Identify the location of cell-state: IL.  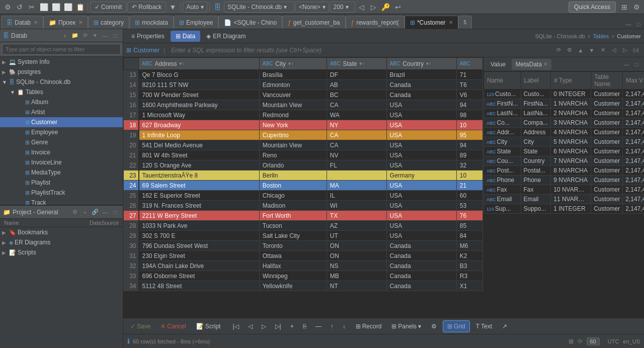
(356, 196).